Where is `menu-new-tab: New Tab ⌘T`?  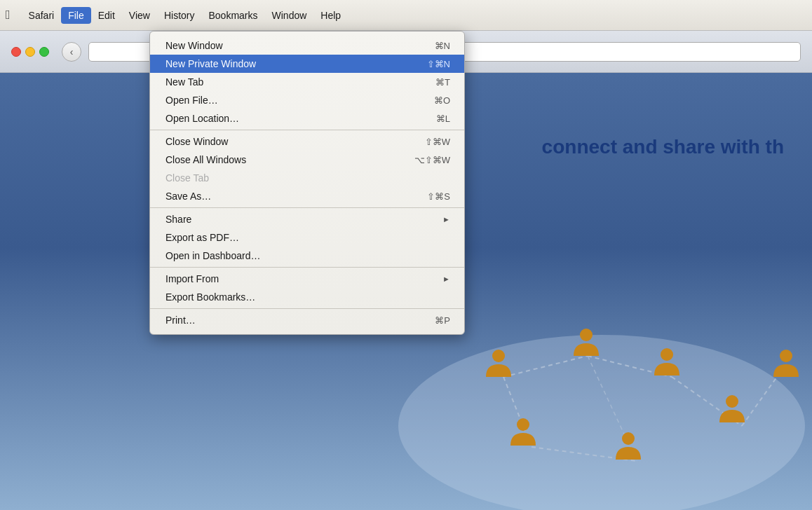 menu-new-tab: New Tab ⌘T is located at coordinates (307, 82).